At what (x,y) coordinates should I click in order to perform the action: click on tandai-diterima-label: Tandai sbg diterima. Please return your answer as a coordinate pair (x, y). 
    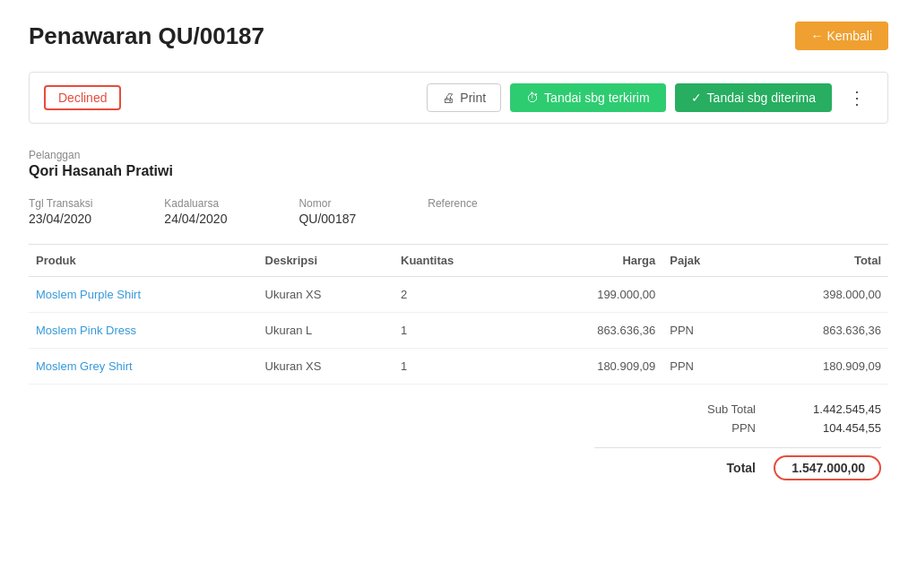
    Looking at the image, I should click on (762, 98).